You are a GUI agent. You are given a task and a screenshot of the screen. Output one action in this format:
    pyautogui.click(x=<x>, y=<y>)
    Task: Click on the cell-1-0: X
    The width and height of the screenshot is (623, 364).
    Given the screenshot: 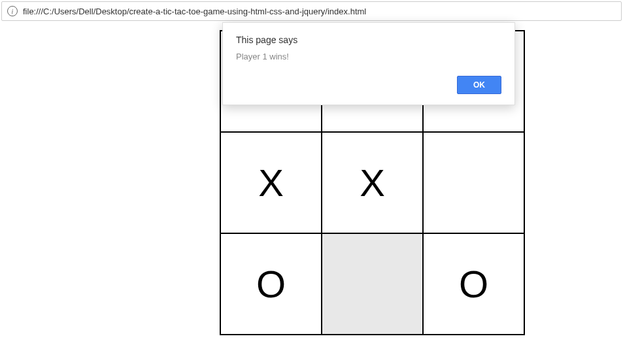 What is the action you would take?
    pyautogui.click(x=271, y=183)
    